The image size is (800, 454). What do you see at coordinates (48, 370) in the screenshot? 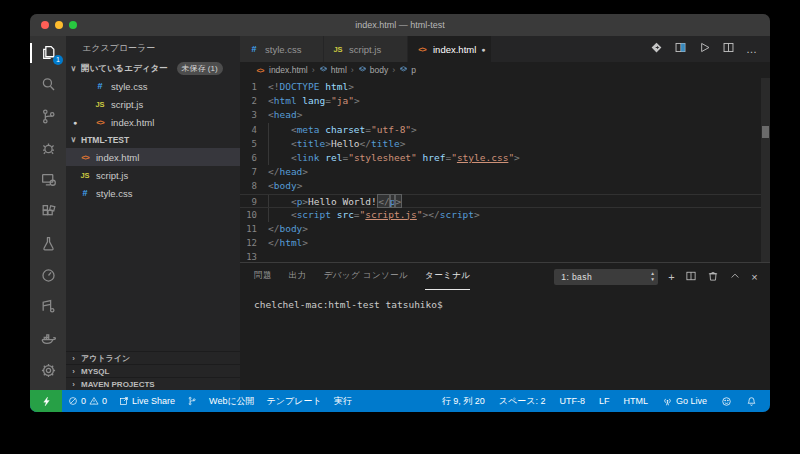
I see `settings-gear-icon` at bounding box center [48, 370].